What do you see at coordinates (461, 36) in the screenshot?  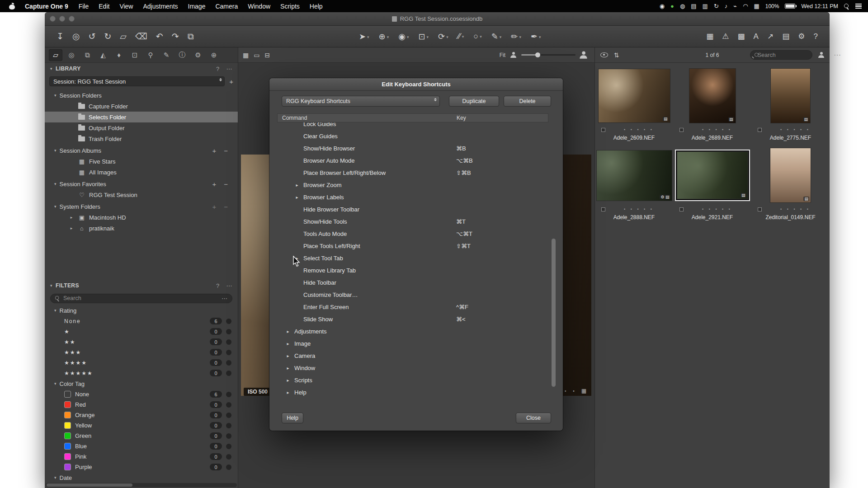 I see `straighten-tool-icon: ∕∕` at bounding box center [461, 36].